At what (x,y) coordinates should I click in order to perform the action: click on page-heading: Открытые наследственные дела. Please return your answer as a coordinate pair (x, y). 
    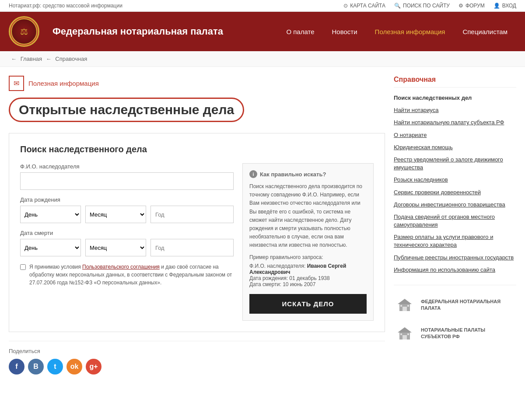
    Looking at the image, I should click on (126, 110).